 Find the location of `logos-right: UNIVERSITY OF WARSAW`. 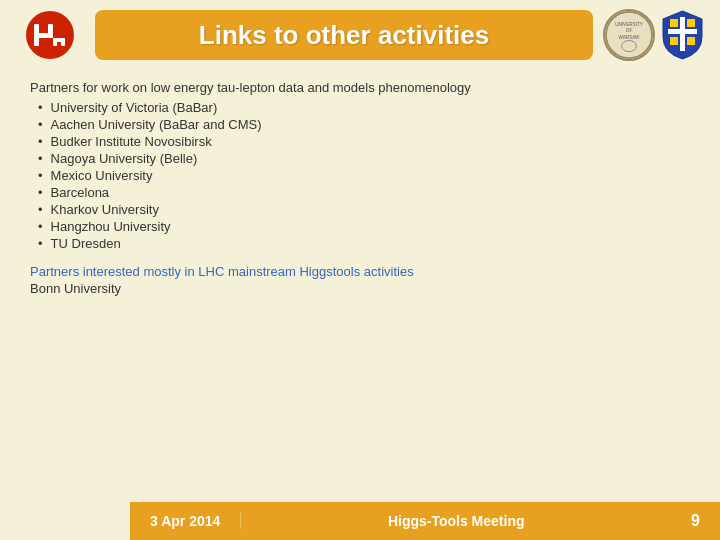

logos-right: UNIVERSITY OF WARSAW is located at coordinates (654, 35).